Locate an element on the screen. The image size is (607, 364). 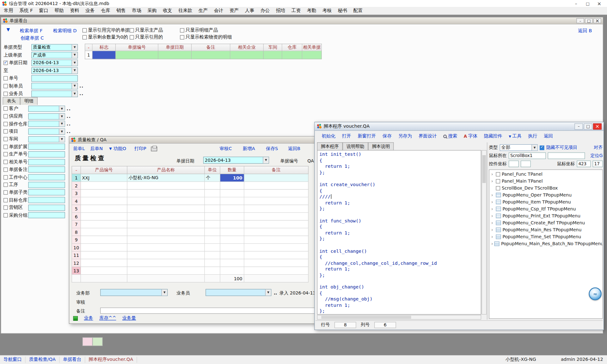
toolbar-button: 另存为 is located at coordinates (405, 136).